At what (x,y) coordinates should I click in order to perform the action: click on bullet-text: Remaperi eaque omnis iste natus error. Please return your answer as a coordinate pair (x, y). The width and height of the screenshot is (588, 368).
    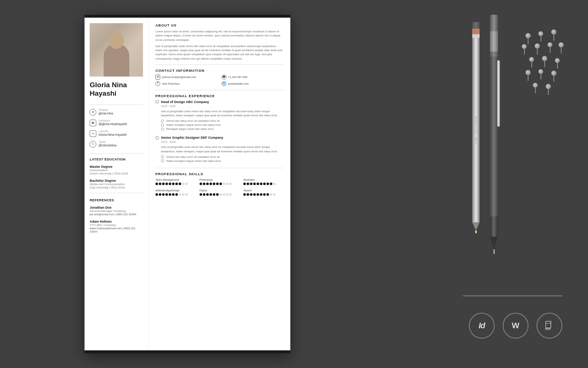
    Looking at the image, I should click on (190, 129).